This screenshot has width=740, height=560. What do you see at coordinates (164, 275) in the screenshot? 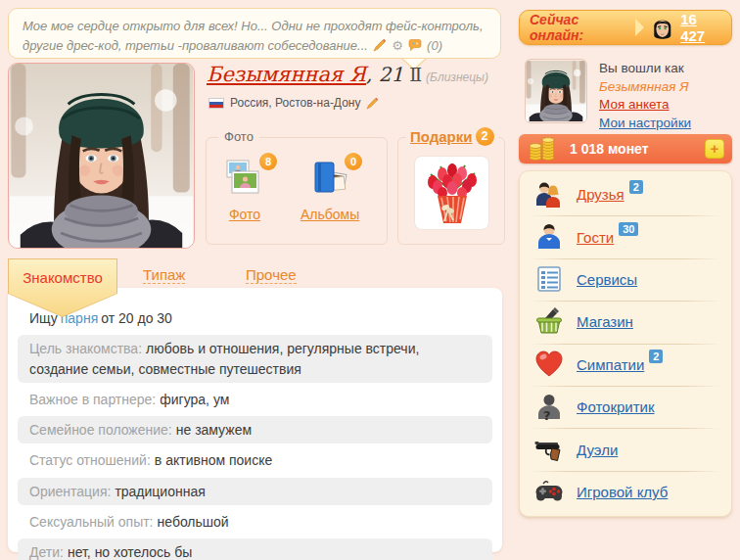
I see `tab-tipazh: Типаж` at bounding box center [164, 275].